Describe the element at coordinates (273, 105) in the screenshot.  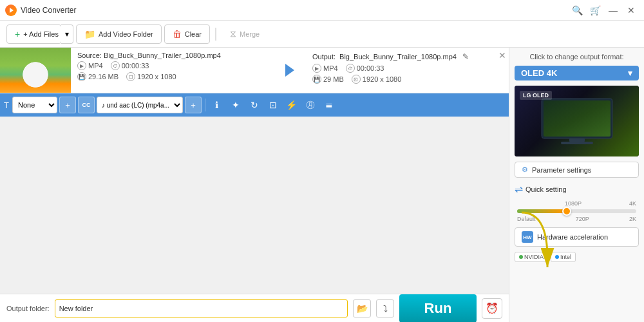
I see `crop-button: ⊡` at that location.